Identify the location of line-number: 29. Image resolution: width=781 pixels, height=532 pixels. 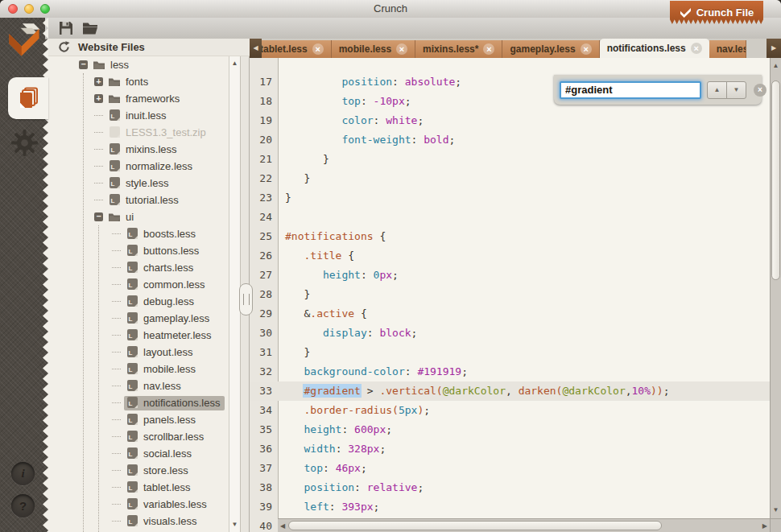
(264, 314).